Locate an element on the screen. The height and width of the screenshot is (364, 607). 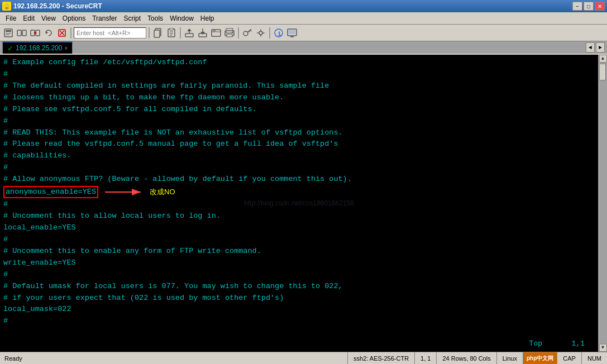
tab-bar: ✓ 192.168.25.200 × ◄ ► is located at coordinates (304, 48).